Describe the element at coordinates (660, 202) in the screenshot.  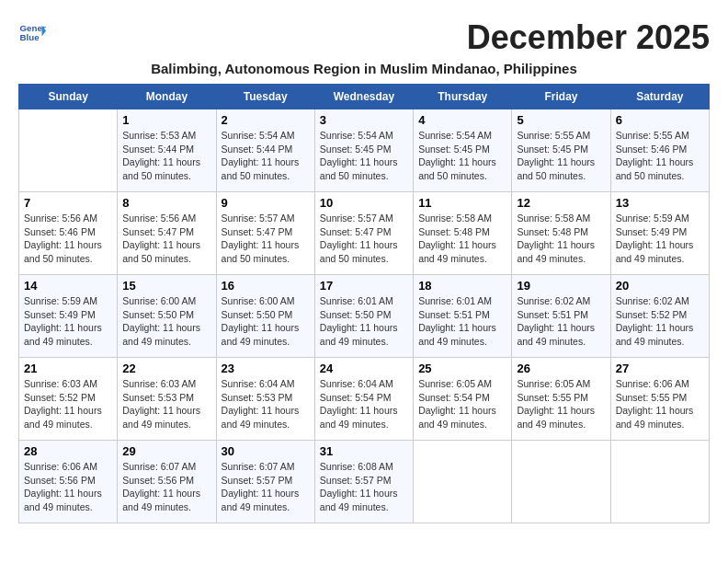
I see `day-number: 13` at that location.